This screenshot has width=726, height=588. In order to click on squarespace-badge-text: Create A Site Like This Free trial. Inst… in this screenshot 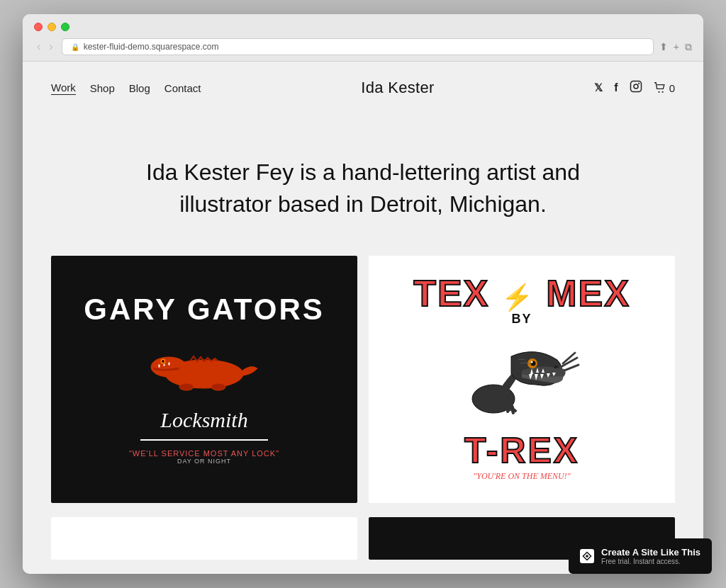, I will do `click(651, 556)`.